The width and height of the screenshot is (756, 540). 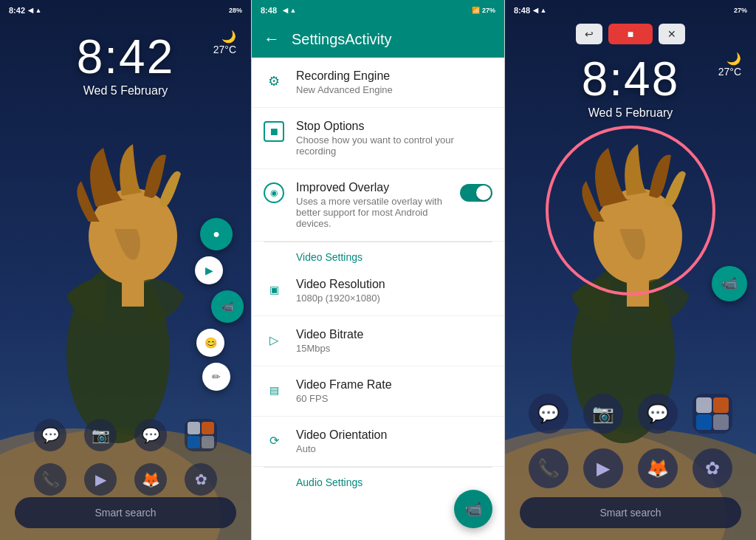 I want to click on video-bitrate-subtitle: 15Mbps, so click(x=394, y=349).